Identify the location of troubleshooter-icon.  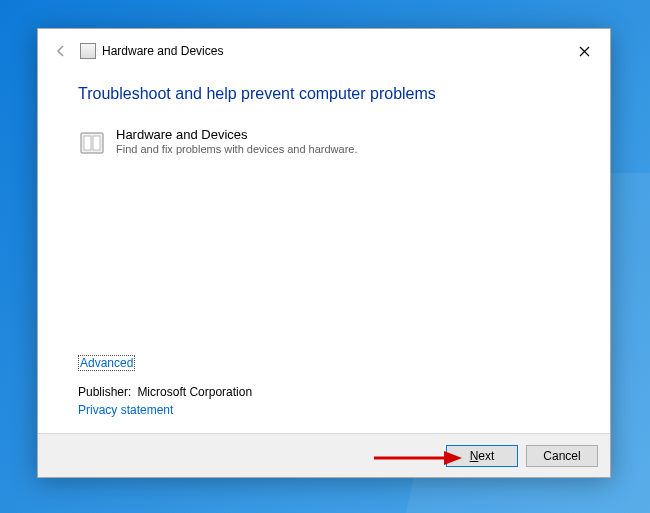
(88, 51).